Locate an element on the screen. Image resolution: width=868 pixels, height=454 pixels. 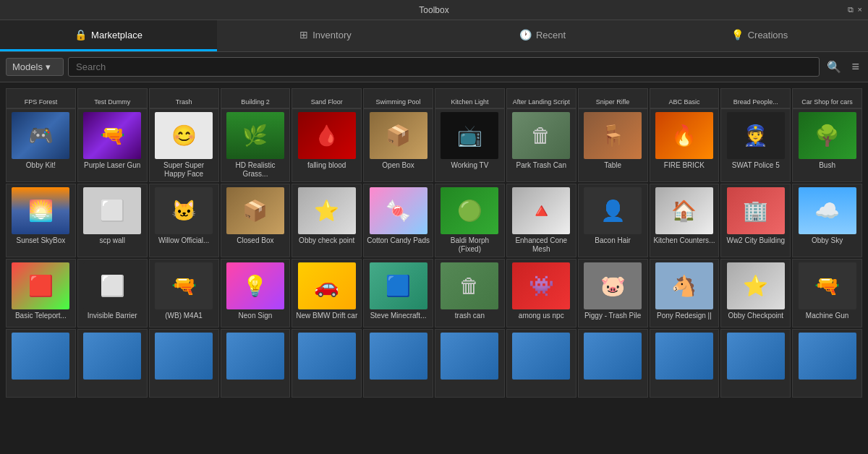
list-item: ⬜Invisible Barrier is located at coordinates (113, 294).